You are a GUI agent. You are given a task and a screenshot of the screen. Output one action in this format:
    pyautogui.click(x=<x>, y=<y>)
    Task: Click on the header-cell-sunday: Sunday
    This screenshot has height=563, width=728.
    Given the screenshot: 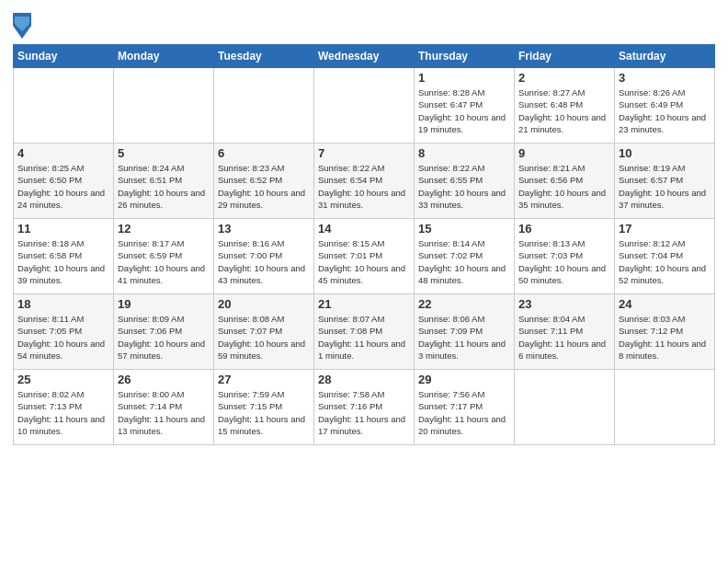 What is the action you would take?
    pyautogui.click(x=64, y=57)
    